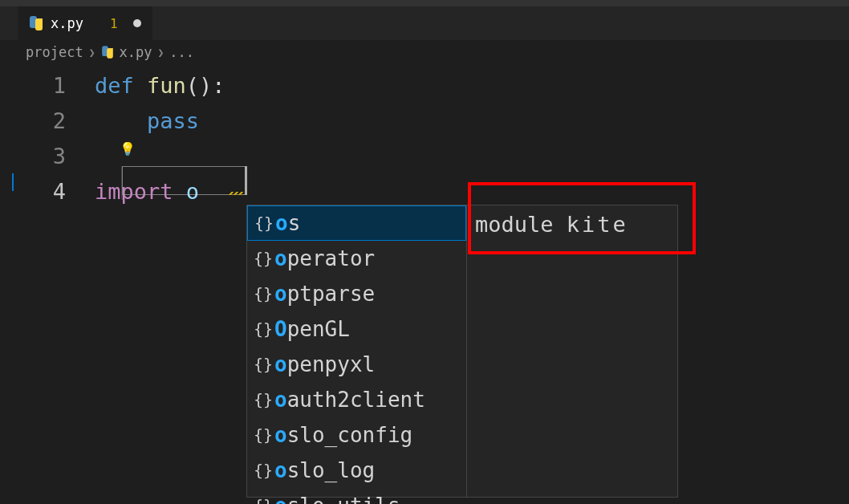 The image size is (849, 504). What do you see at coordinates (13, 182) in the screenshot?
I see `gutter-decoration` at bounding box center [13, 182].